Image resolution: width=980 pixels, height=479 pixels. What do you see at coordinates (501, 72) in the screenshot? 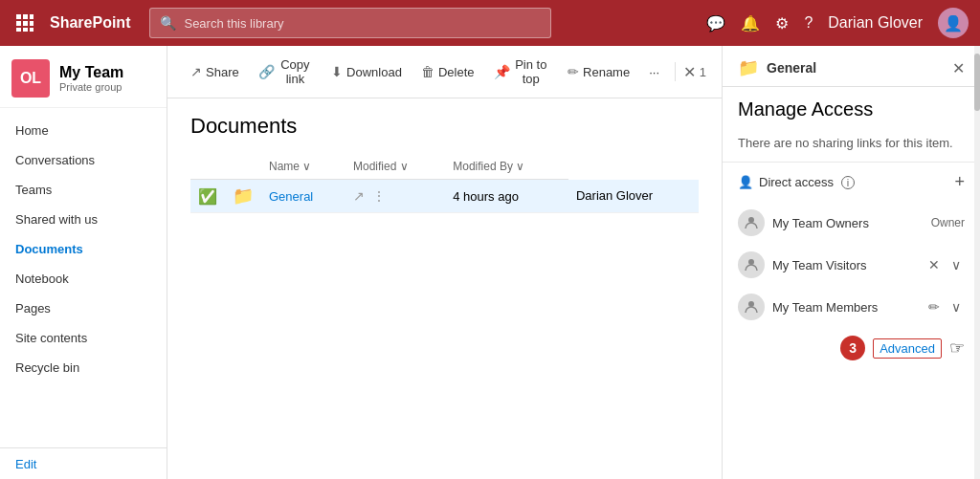
I see `pin-icon: 📌` at bounding box center [501, 72].